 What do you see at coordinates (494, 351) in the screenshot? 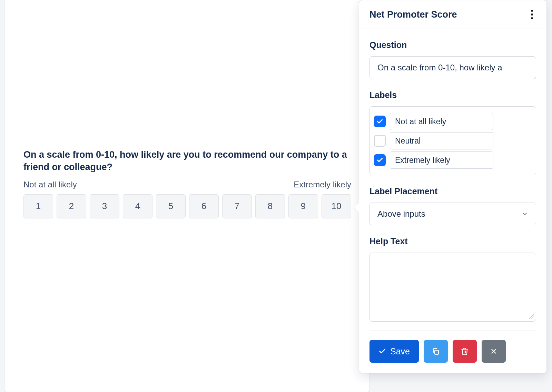
I see `close-button` at bounding box center [494, 351].